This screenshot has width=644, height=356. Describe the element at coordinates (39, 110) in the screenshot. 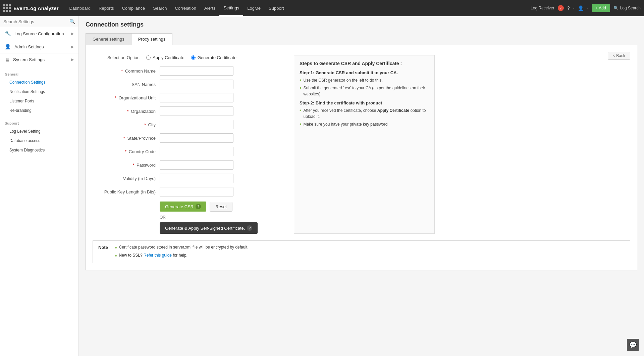

I see `sidebar-sub-rebranding: Re-branding` at that location.